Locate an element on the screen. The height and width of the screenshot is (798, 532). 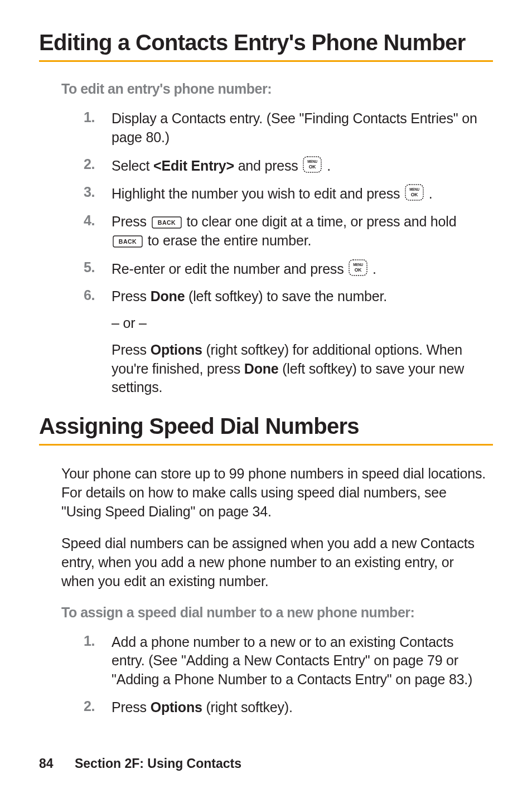
step-body: Select <Edit Entry> and press MENU OK . is located at coordinates (221, 166).